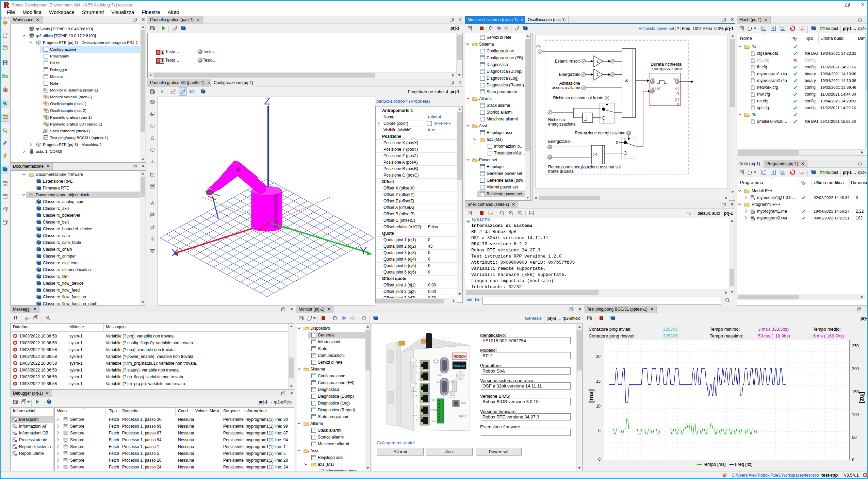  Describe the element at coordinates (538, 46) in the screenshot. I see `svg-text: IN` at that location.